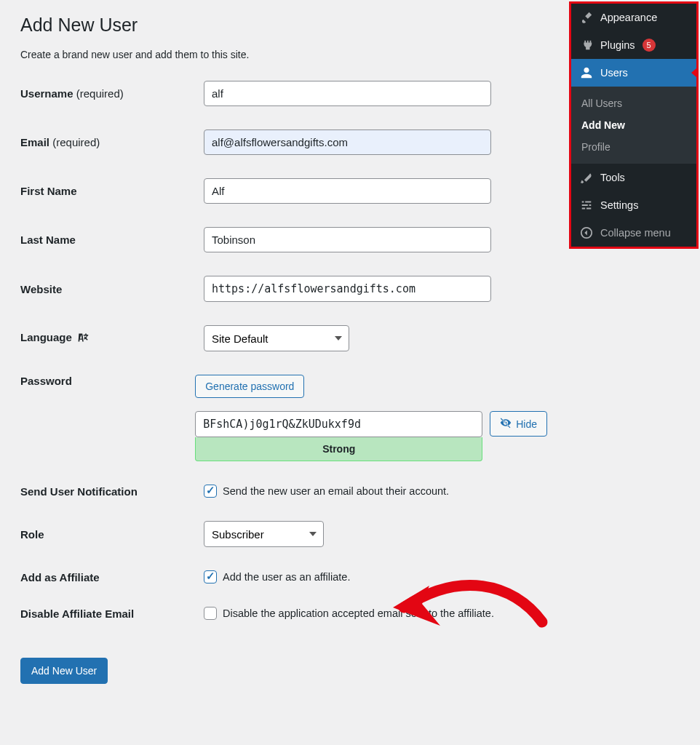 This screenshot has width=700, height=745. I want to click on plugins-badge: 5, so click(649, 45).